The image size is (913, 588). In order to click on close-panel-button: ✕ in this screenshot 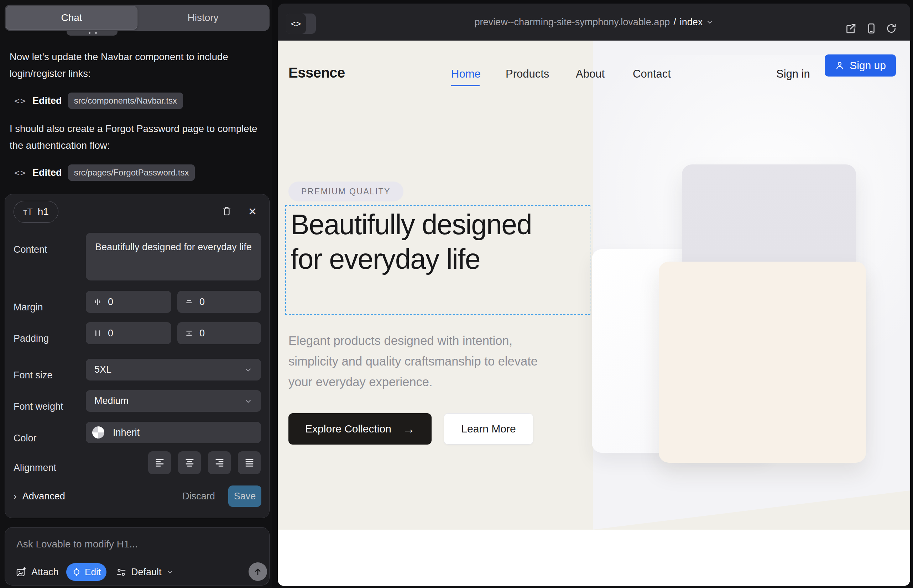, I will do `click(252, 212)`.